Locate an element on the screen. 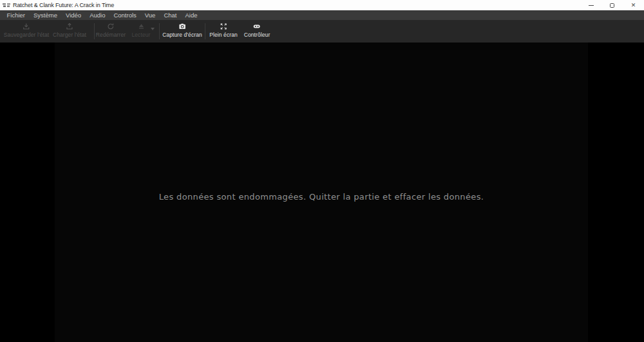  maximize-button is located at coordinates (612, 5).